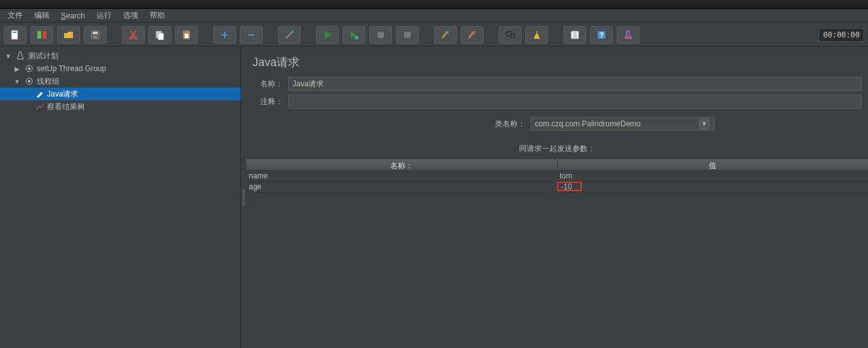 This screenshot has width=868, height=348. What do you see at coordinates (434, 16) in the screenshot?
I see `menubar: 文件 编辑 Search 运行 选项 帮助` at bounding box center [434, 16].